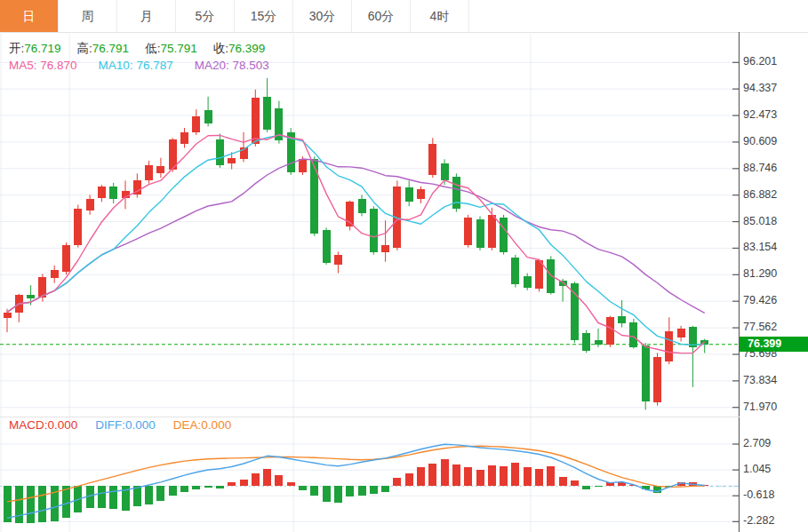 The image size is (808, 532). I want to click on high-label: 高:, so click(85, 48).